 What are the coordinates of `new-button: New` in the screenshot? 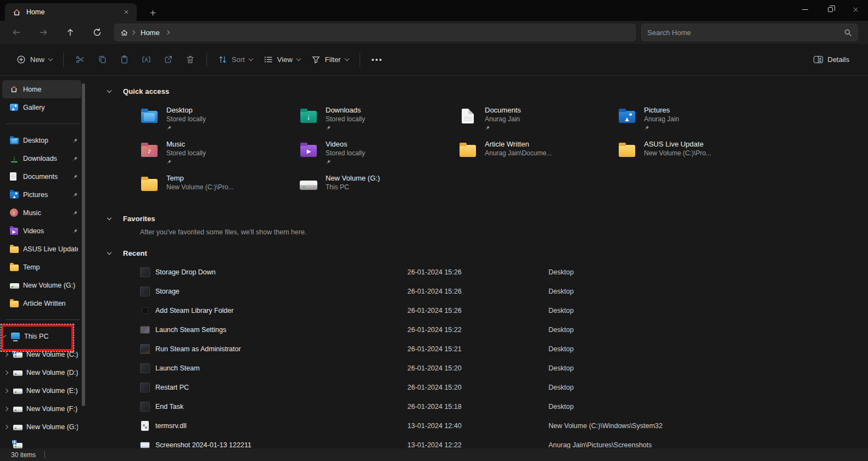 It's located at (34, 60).